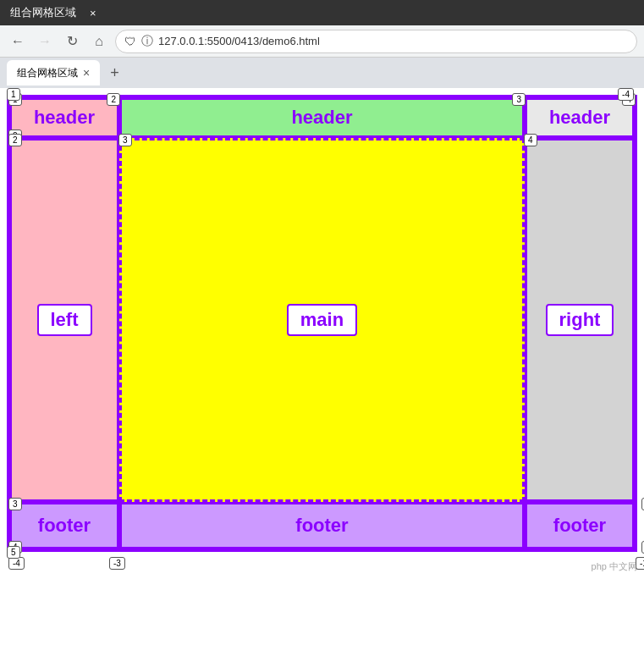 The image size is (644, 645). Describe the element at coordinates (115, 73) in the screenshot. I see `new-tab-button: +` at that location.